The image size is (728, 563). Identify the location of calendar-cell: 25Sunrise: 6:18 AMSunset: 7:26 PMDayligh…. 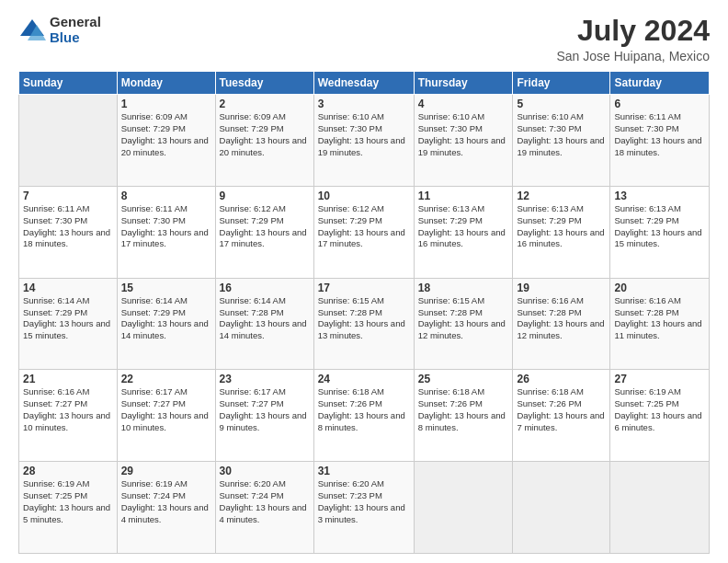
(463, 416).